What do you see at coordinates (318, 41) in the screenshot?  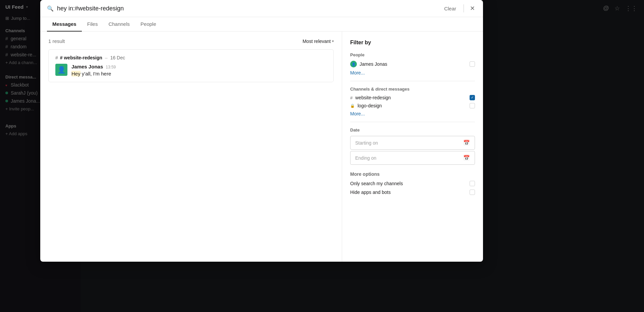 I see `sort-dropdown: Most relevant ▾` at bounding box center [318, 41].